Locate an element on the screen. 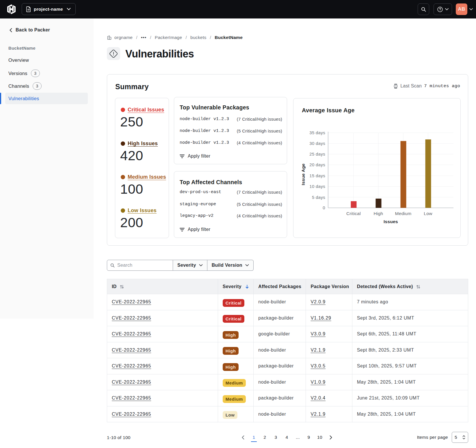 Image resolution: width=476 pixels, height=448 pixels. svg-text: High is located at coordinates (378, 214).